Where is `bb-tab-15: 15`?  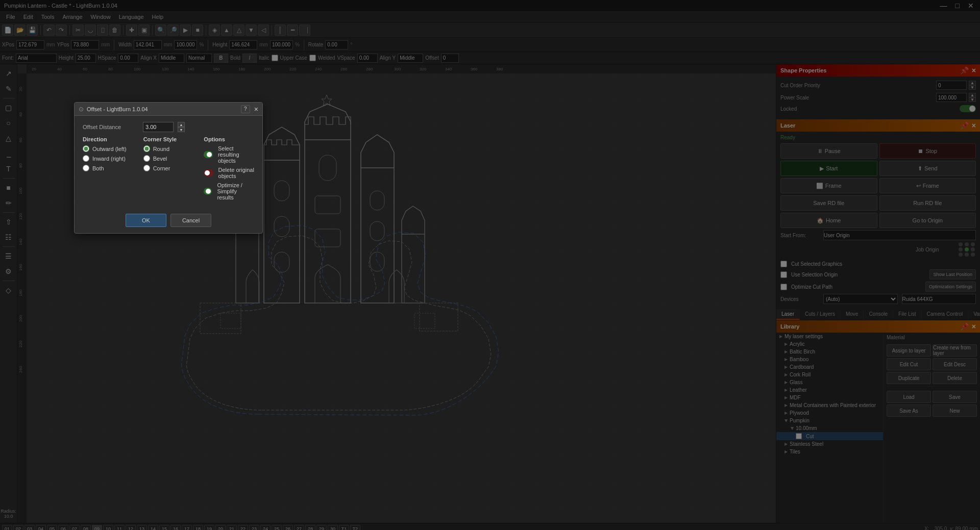 bb-tab-15: 15 is located at coordinates (164, 527).